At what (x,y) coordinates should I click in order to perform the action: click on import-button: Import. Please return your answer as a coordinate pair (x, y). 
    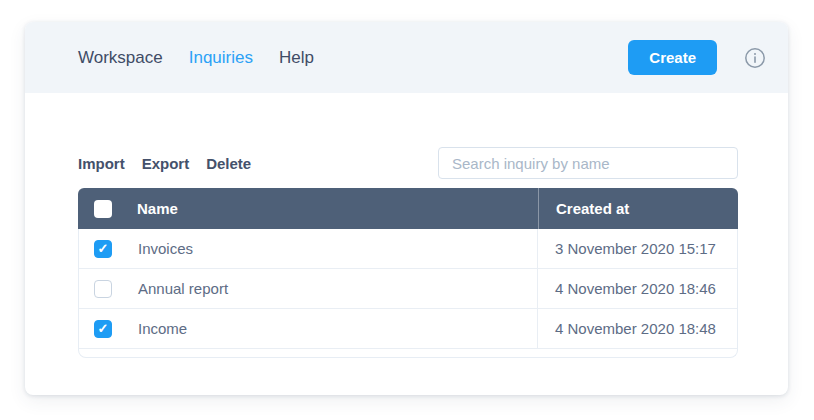
    Looking at the image, I should click on (102, 164).